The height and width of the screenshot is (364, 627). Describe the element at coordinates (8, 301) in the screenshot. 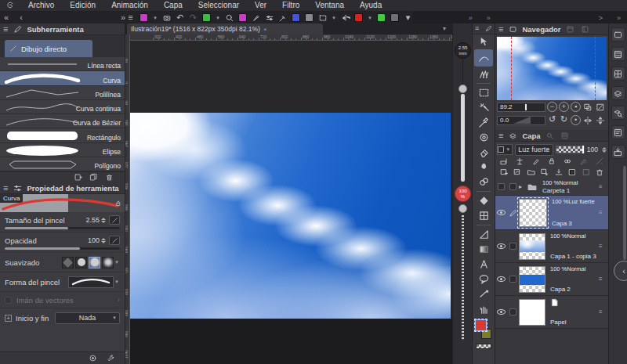

I see `vector-magnet-checkbox` at that location.